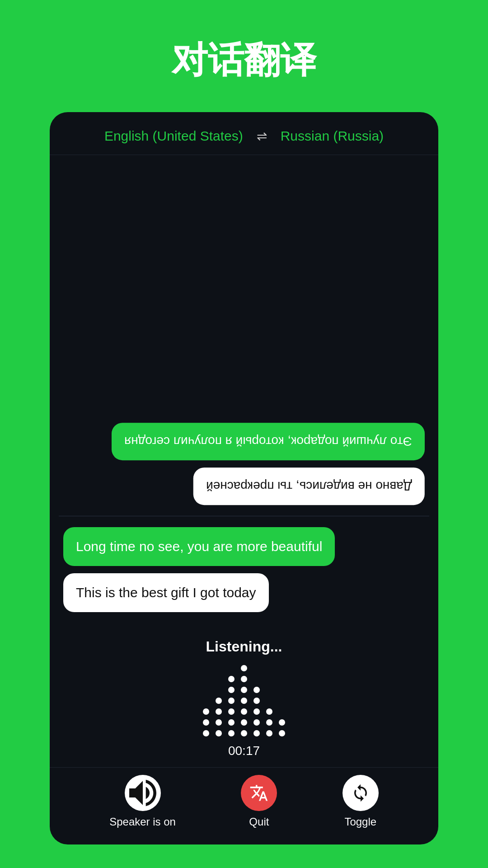 This screenshot has height=868, width=488. What do you see at coordinates (174, 136) in the screenshot?
I see `lang-left: English (United States)` at bounding box center [174, 136].